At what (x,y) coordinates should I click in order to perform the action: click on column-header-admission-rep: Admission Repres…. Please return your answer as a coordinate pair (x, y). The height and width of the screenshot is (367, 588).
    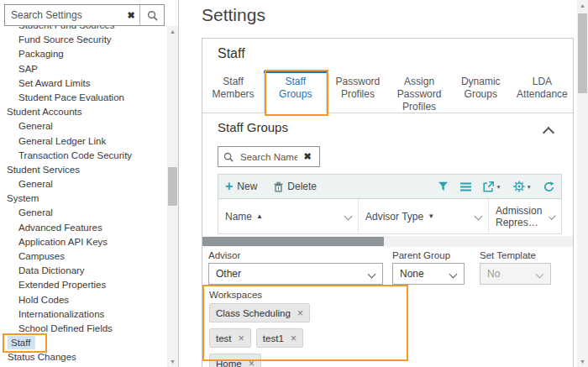
    Looking at the image, I should click on (525, 217).